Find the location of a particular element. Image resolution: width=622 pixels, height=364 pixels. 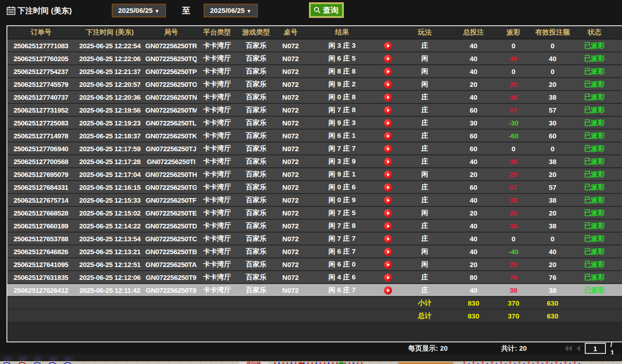

payout: 57 is located at coordinates (514, 110).